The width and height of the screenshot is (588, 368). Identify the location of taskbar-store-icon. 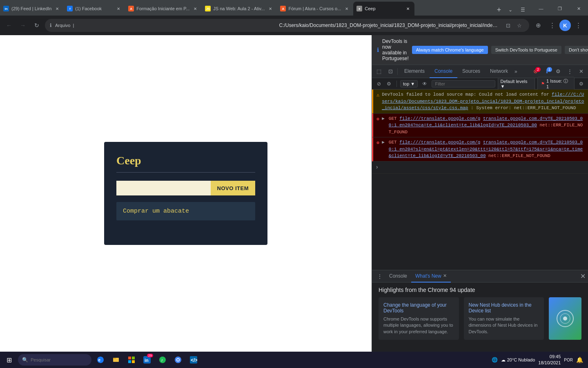
(131, 360).